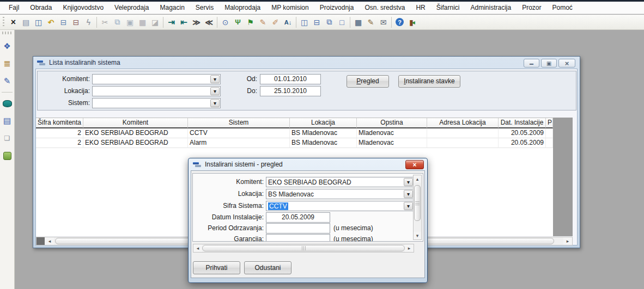 Image resolution: width=644 pixels, height=289 pixels. I want to click on column-header-p: P, so click(549, 123).